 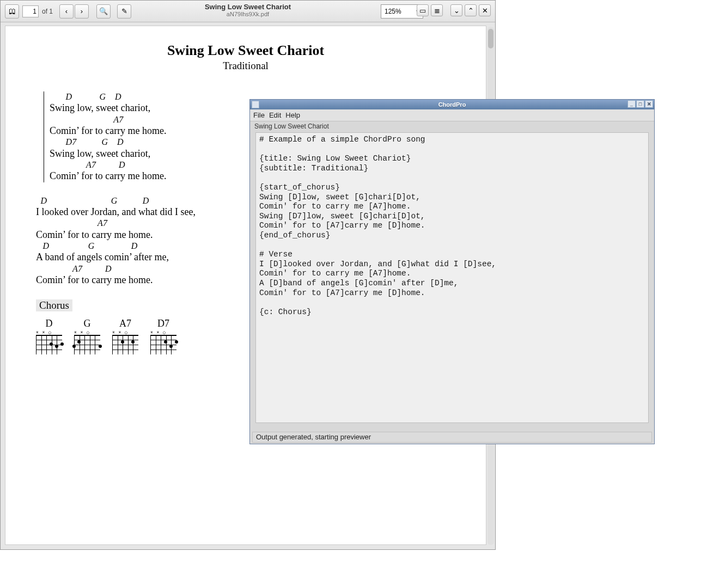 I want to click on chord-diagram: G××○, so click(x=87, y=336).